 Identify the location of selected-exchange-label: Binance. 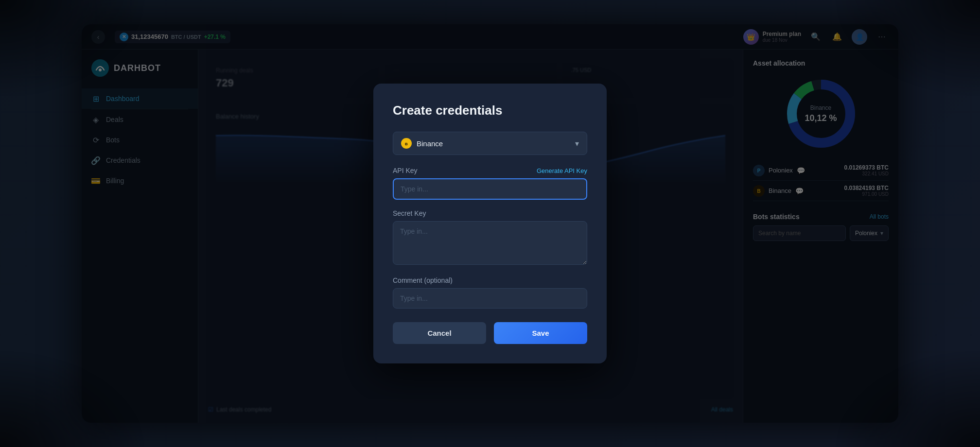
(430, 144).